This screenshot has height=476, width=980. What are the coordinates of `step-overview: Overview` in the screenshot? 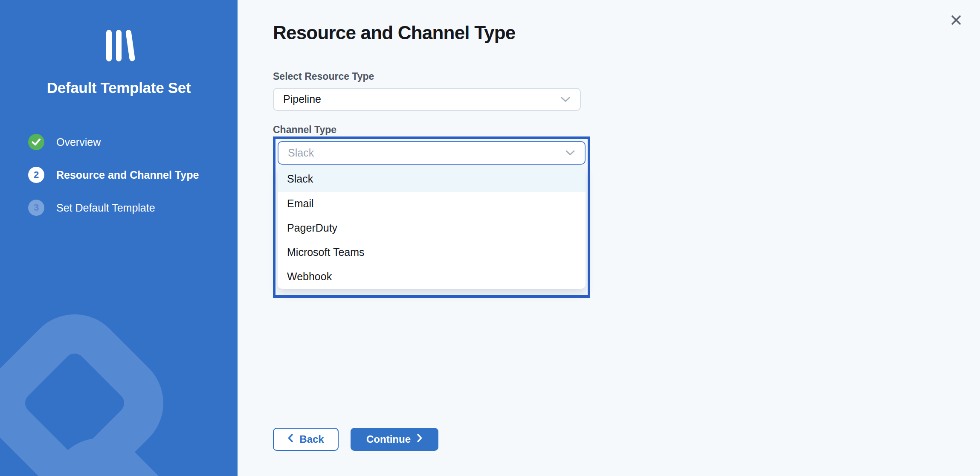 It's located at (119, 142).